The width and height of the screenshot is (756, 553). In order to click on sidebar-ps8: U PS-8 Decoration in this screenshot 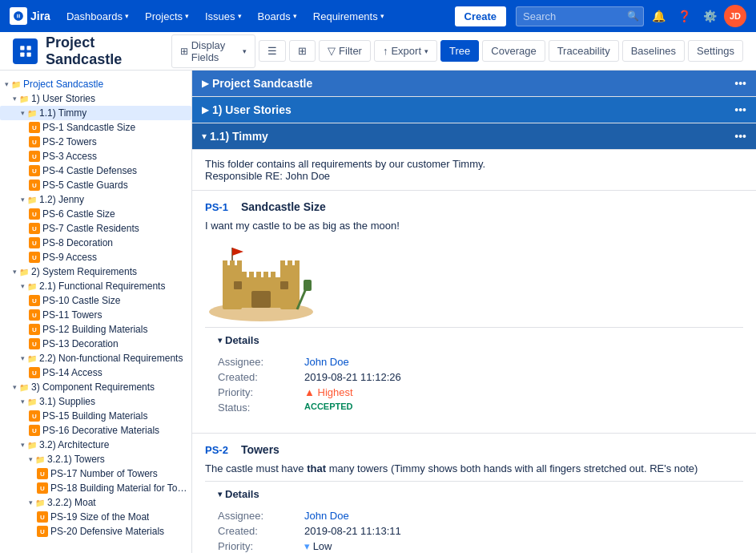, I will do `click(96, 243)`.